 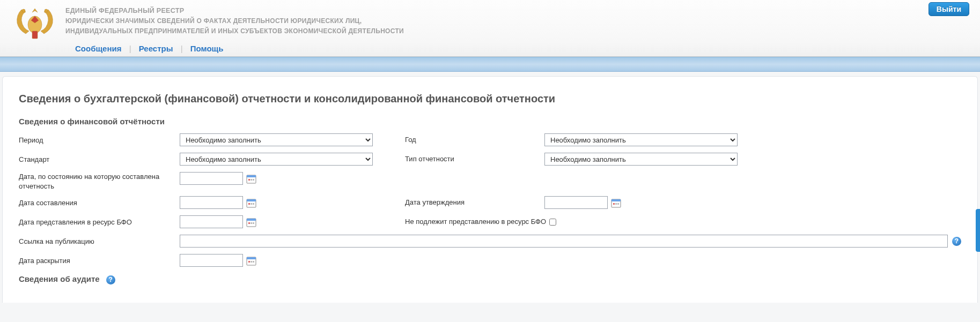 I want to click on standard-select: Необходимо заполнить, so click(x=276, y=159).